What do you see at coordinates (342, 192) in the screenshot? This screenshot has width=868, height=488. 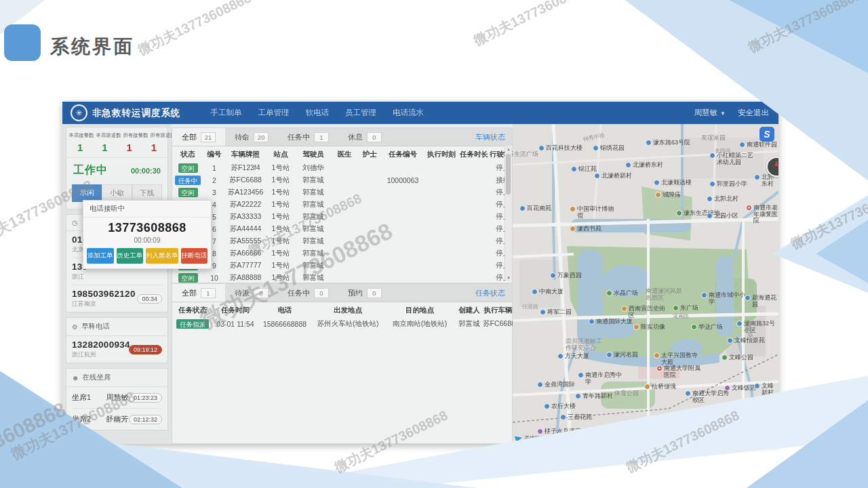 I see `table-row: 空闲3苏A1234561号站郭富城停止` at bounding box center [342, 192].